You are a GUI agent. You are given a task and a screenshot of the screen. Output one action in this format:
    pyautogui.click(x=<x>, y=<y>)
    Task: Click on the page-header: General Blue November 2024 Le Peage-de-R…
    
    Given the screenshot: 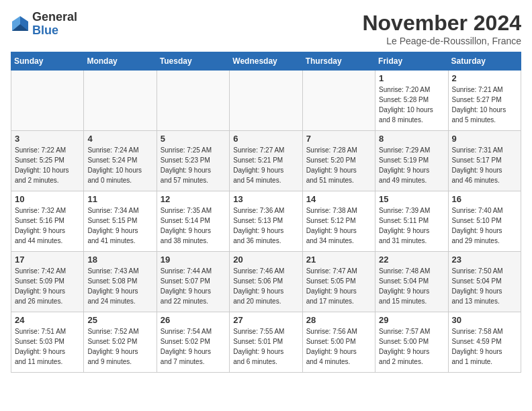 What is the action you would take?
    pyautogui.click(x=266, y=28)
    